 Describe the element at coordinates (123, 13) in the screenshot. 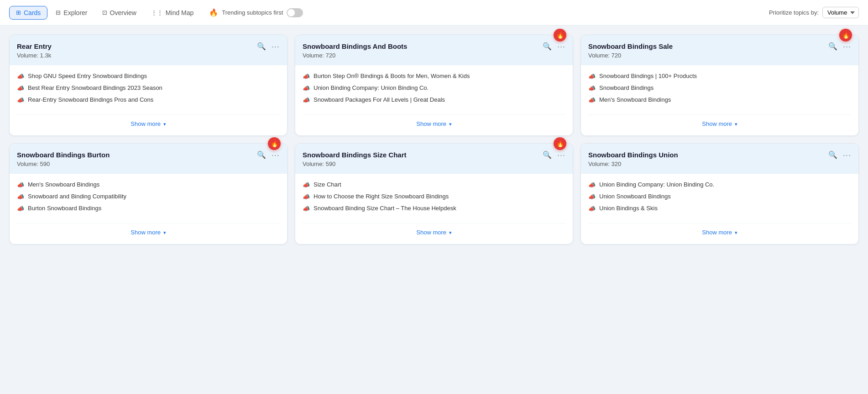

I see `overview-tab-label: Overview` at that location.